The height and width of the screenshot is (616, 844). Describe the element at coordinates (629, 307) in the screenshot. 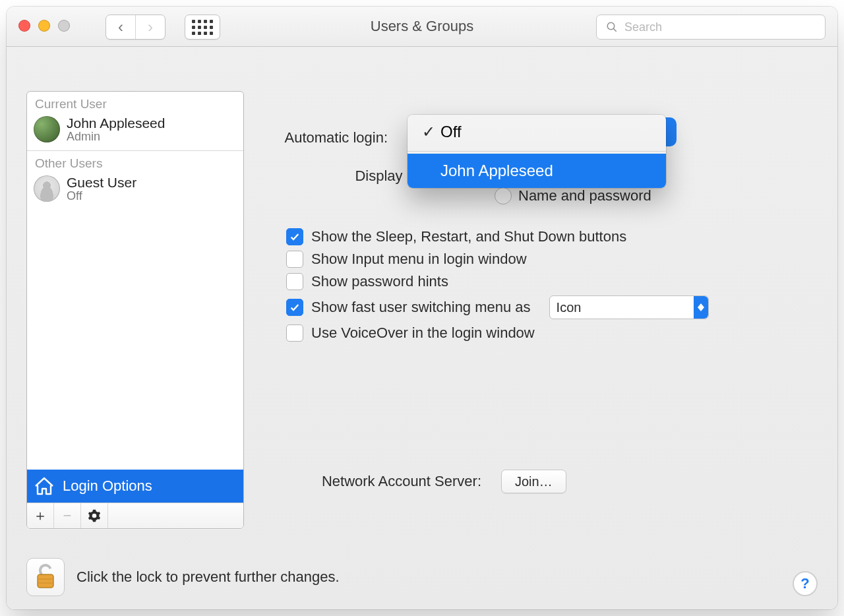

I see `fast-user-switching-select: Icon` at that location.